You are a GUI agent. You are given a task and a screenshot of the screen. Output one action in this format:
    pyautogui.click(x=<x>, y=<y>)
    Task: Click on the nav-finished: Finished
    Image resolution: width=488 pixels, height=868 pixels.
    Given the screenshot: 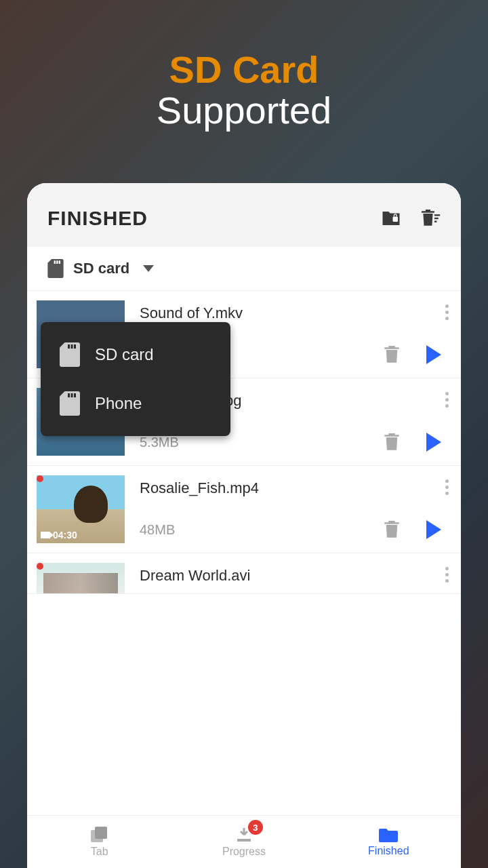 What is the action you would take?
    pyautogui.click(x=389, y=842)
    